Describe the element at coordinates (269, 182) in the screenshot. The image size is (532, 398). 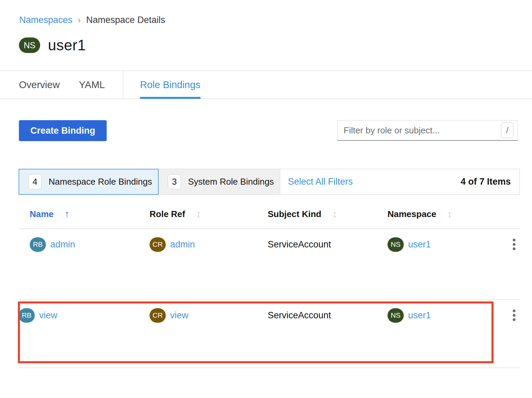
I see `filter-bar: 4 Namespace Role Bindings 3 System Role …` at that location.